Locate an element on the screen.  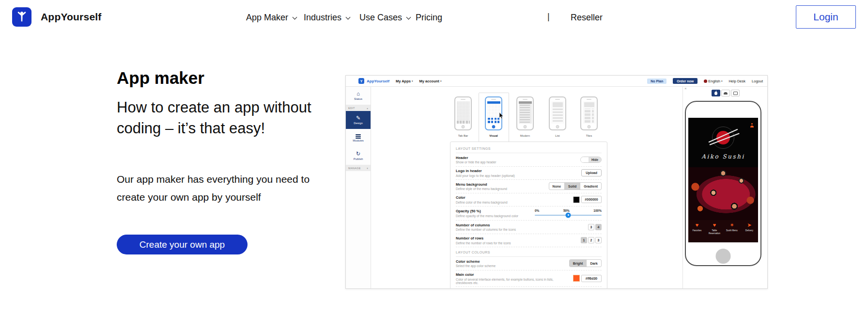
slider-knob is located at coordinates (569, 215).